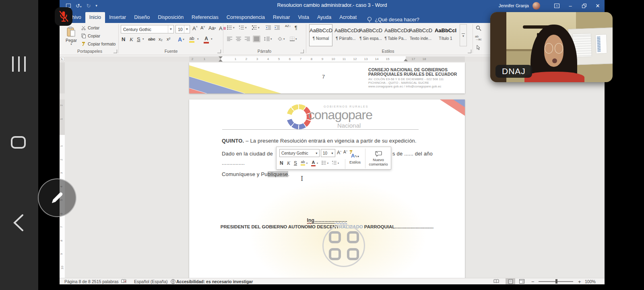  I want to click on zoom-out-button: −, so click(533, 282).